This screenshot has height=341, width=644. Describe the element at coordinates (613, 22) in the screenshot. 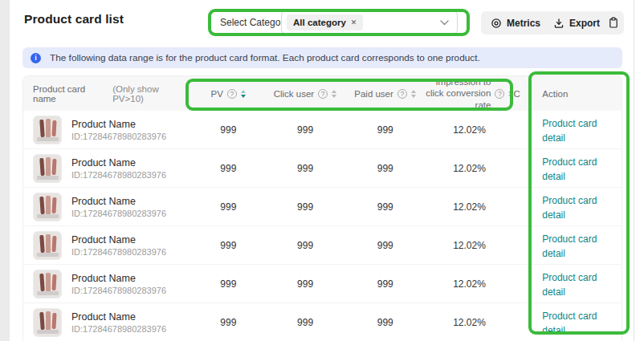

I see `clipboard-icon` at that location.